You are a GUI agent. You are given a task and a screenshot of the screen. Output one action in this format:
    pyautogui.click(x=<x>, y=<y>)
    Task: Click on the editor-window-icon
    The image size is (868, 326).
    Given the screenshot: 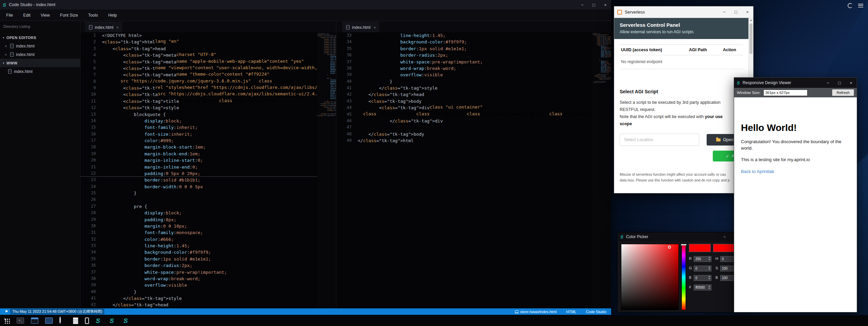 What is the action you would take?
    pyautogui.click(x=35, y=321)
    